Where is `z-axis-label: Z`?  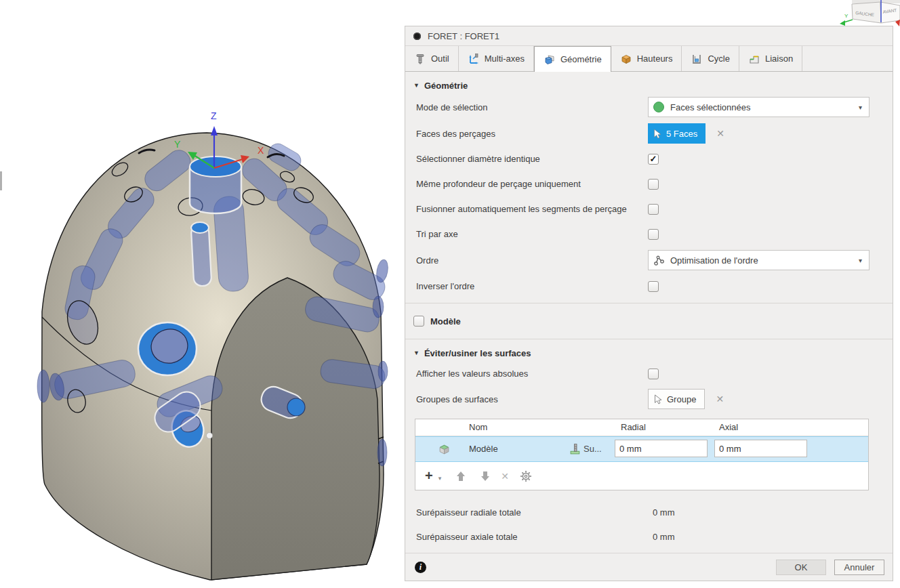 z-axis-label: Z is located at coordinates (214, 116).